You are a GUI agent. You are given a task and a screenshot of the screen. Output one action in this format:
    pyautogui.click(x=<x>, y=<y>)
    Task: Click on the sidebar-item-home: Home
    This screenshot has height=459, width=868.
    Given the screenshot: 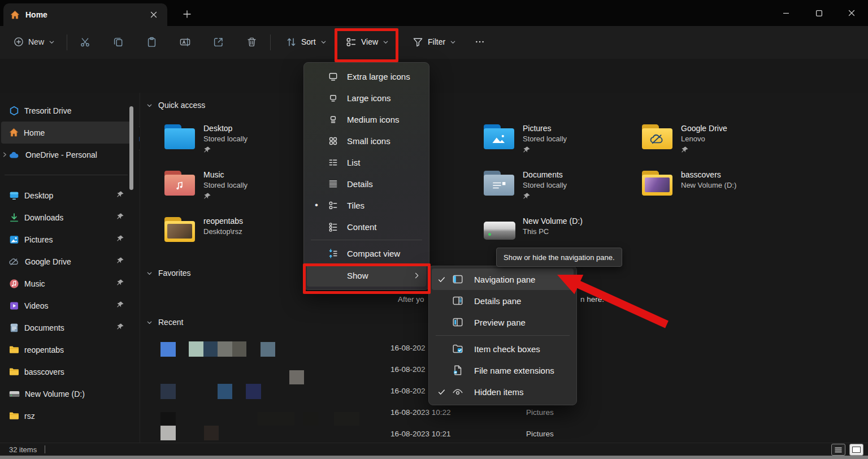 What is the action you would take?
    pyautogui.click(x=66, y=132)
    